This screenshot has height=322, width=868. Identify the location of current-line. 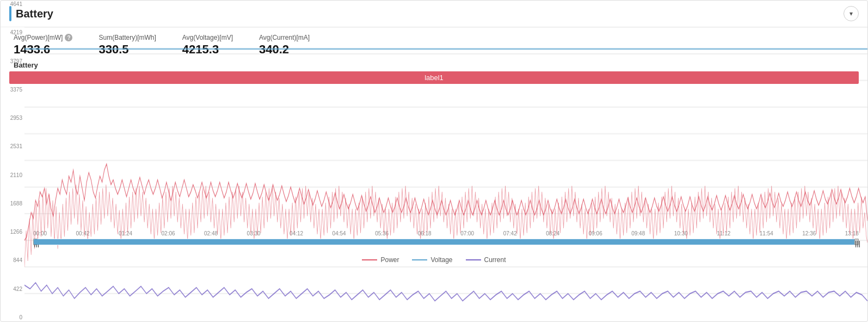
(446, 292).